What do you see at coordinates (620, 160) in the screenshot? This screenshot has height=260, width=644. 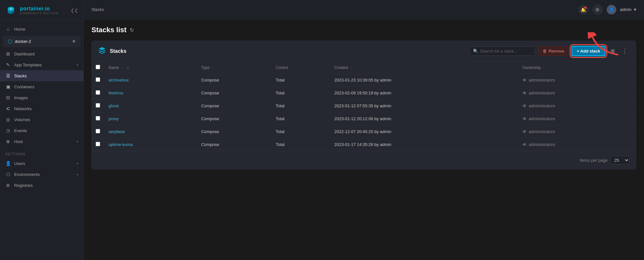 I see `per-page-select: 25 50 100` at bounding box center [620, 160].